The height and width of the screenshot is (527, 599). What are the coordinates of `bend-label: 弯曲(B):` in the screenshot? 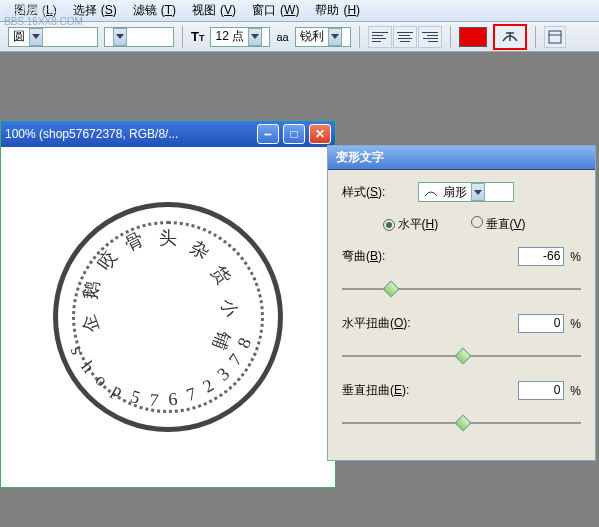 It's located at (377, 256).